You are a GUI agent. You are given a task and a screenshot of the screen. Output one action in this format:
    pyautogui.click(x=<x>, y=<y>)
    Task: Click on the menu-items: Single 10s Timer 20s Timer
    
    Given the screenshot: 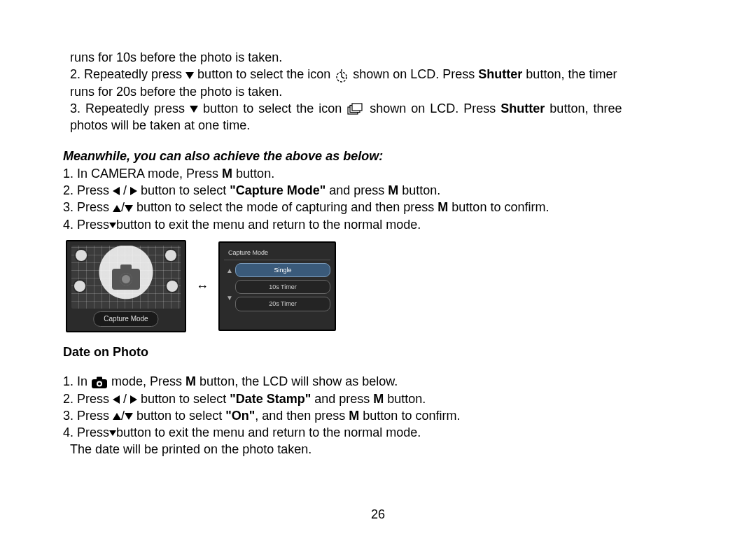 What is the action you would take?
    pyautogui.click(x=283, y=287)
    